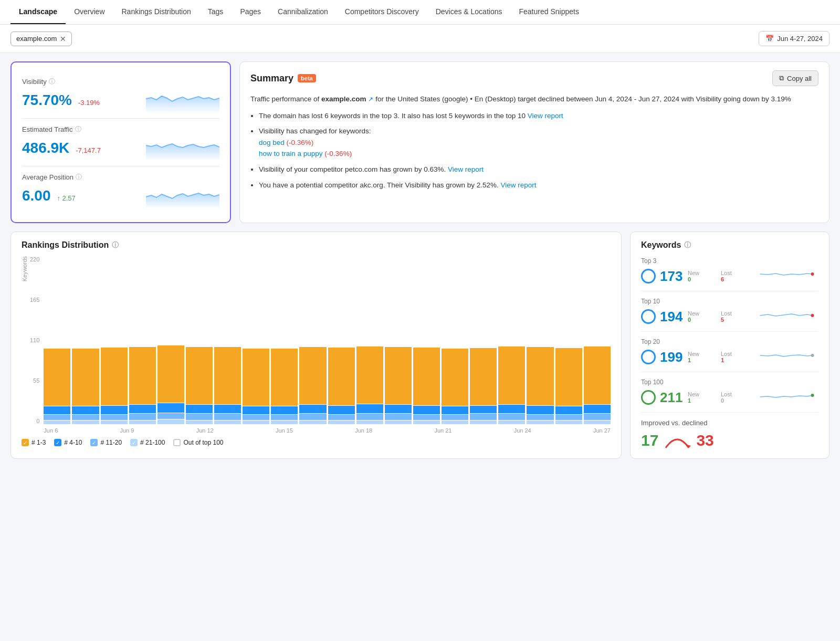 The height and width of the screenshot is (641, 840). Describe the element at coordinates (284, 79) in the screenshot. I see `summary-title: Summary beta` at that location.